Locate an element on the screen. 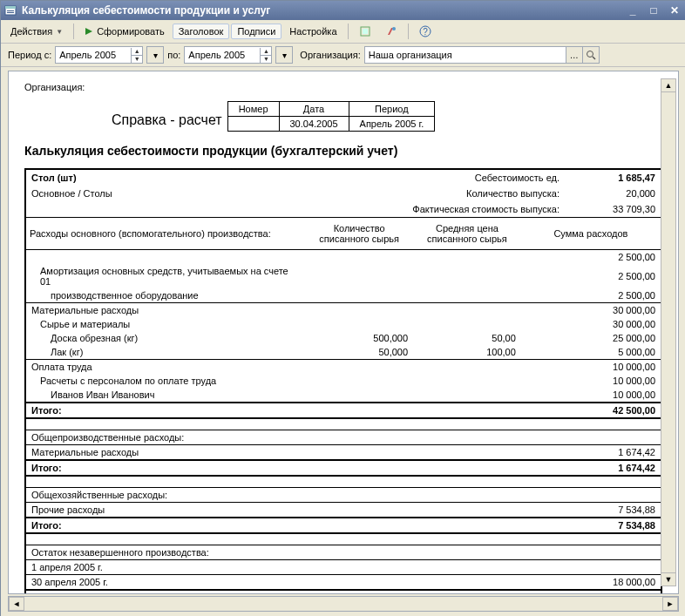 This screenshot has width=685, height=616. report-title: Калькуляция себестоимости продукции (бух… is located at coordinates (343, 151).